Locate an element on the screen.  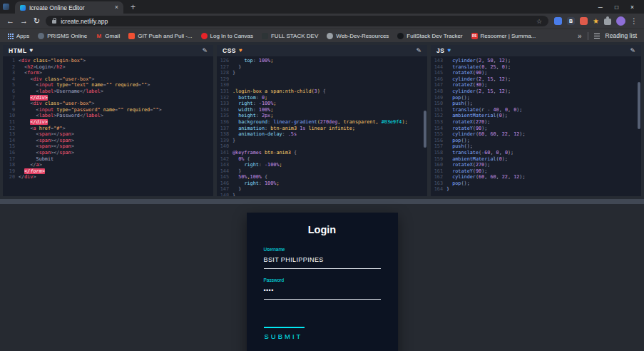
code-line: 137 animation: btn-anim3 1s linear infin… is located at coordinates (322, 128).